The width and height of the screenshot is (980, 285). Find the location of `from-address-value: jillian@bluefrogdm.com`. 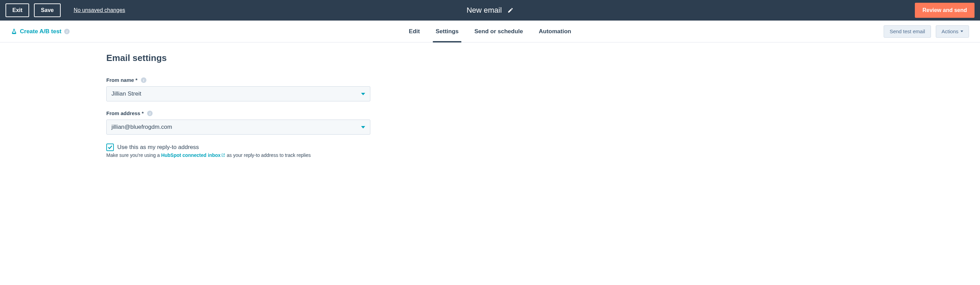

from-address-value: jillian@bluefrogdm.com is located at coordinates (142, 127).